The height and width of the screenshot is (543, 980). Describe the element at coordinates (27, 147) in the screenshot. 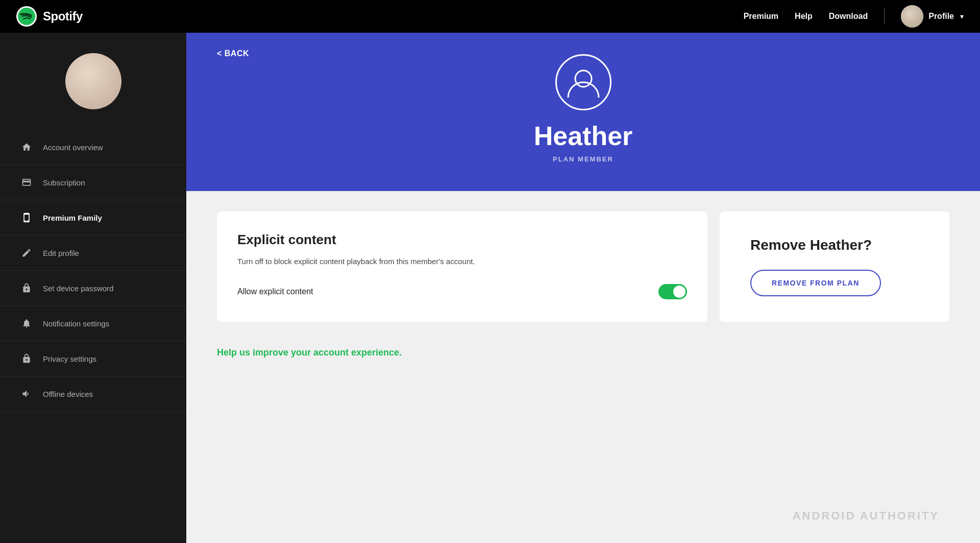

I see `home-icon` at that location.